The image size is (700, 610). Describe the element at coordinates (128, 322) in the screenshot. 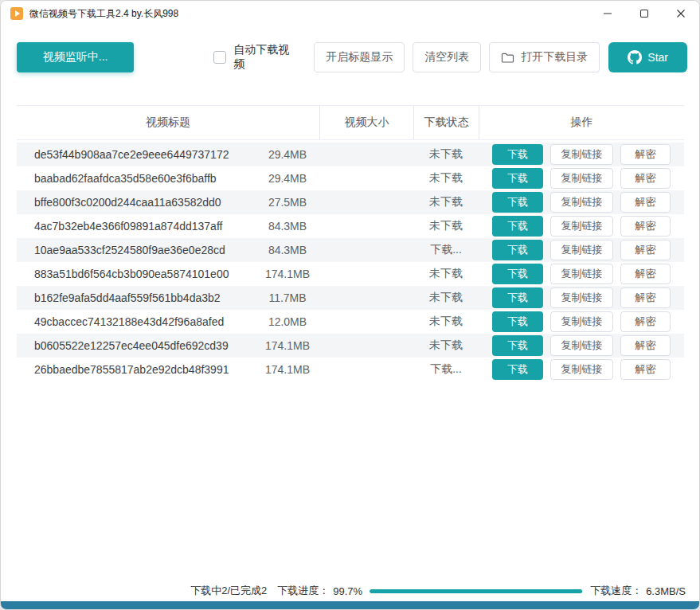

I see `video-title-cell: 49cbaccec74132188e43d42f96a8afed` at that location.